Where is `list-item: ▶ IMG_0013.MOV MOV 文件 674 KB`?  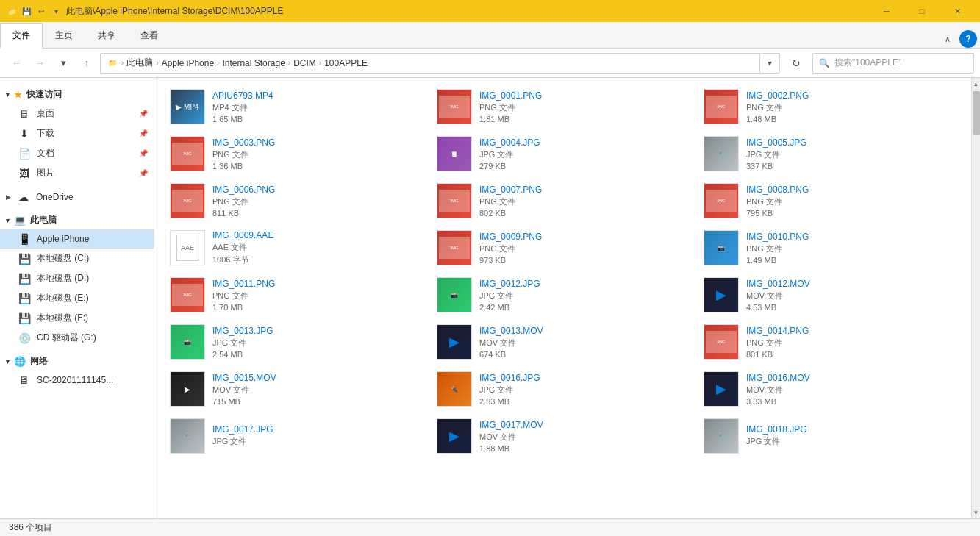
list-item: ▶ IMG_0013.MOV MOV 文件 674 KB is located at coordinates (563, 342).